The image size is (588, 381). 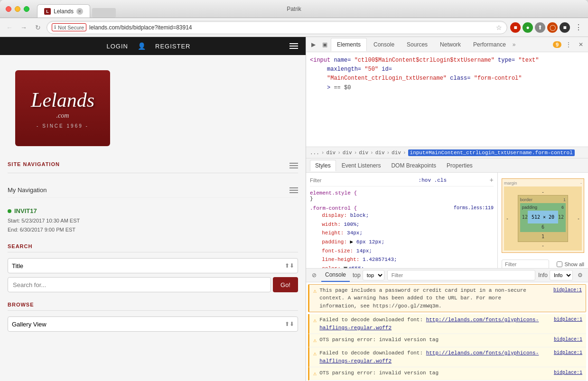 What do you see at coordinates (543, 215) in the screenshot?
I see `box-model-outer: margin - - - border 1` at bounding box center [543, 215].